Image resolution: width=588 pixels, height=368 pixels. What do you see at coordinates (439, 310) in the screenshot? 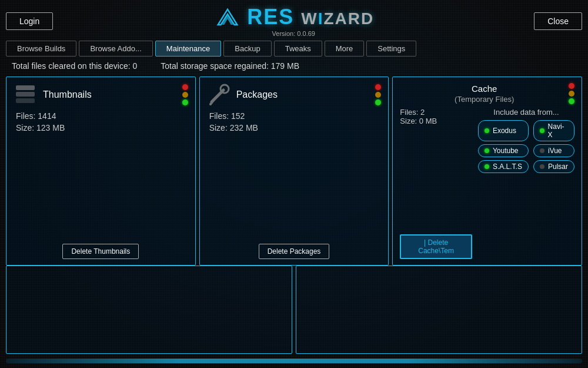
I see `bottom-panel-right` at bounding box center [439, 310].